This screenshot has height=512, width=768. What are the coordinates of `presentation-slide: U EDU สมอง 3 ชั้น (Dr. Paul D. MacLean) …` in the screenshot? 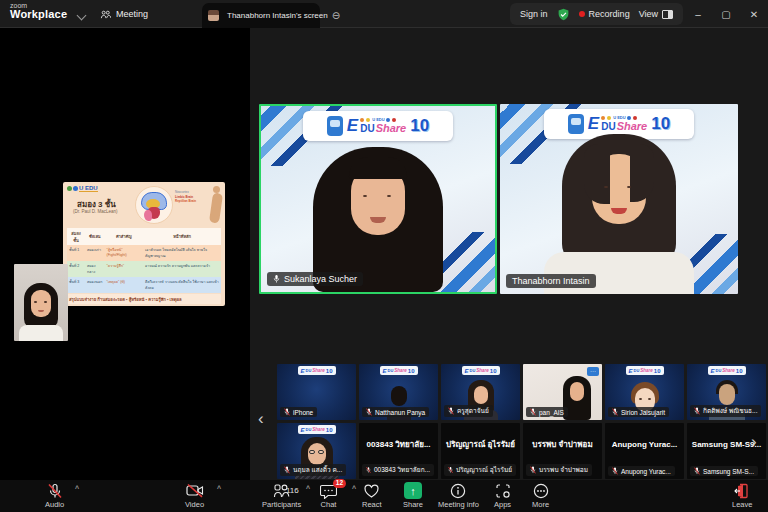 It's located at (144, 244).